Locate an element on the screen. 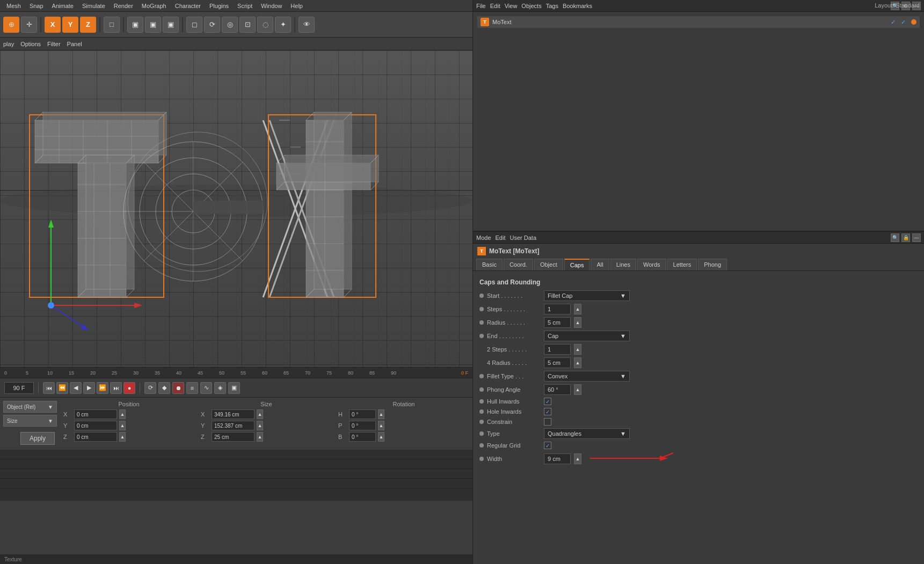  size-y-input: 152.387 cm is located at coordinates (233, 426).